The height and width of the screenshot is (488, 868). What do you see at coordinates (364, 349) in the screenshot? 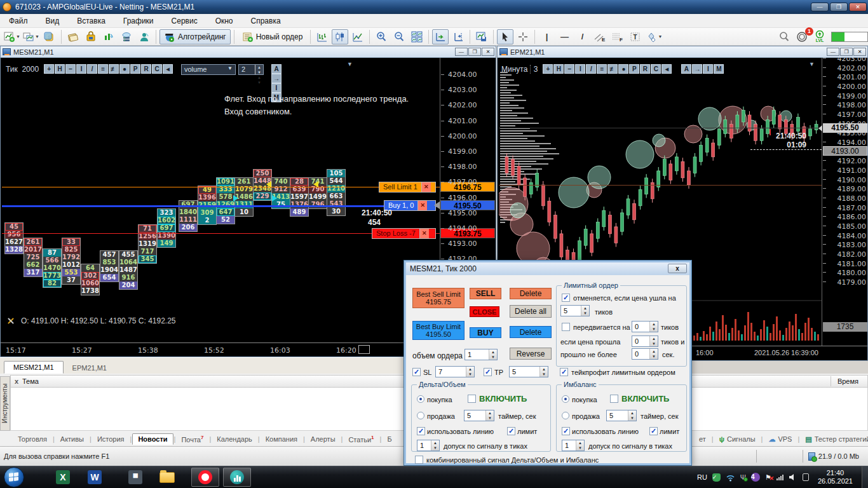
I see `time-axis-checkbox` at bounding box center [364, 349].